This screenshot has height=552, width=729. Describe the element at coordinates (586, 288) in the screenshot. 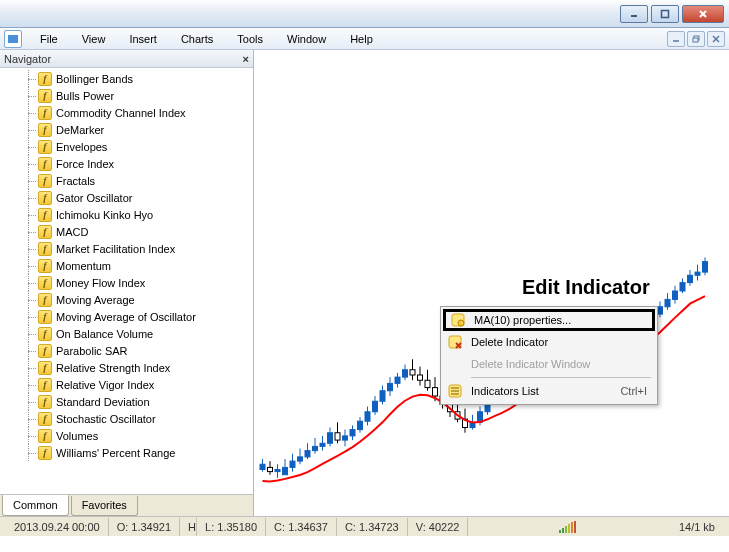

I see `edit-indicator-annotation: Edit Indicator` at that location.